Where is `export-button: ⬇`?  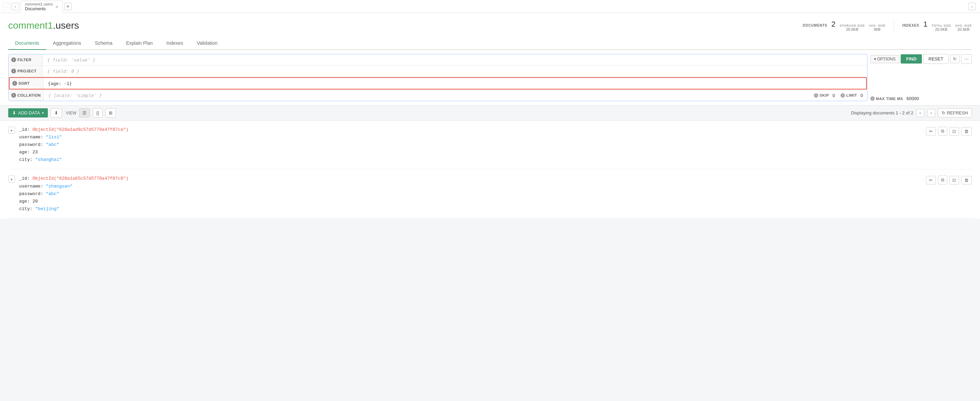
export-button: ⬇ is located at coordinates (56, 113).